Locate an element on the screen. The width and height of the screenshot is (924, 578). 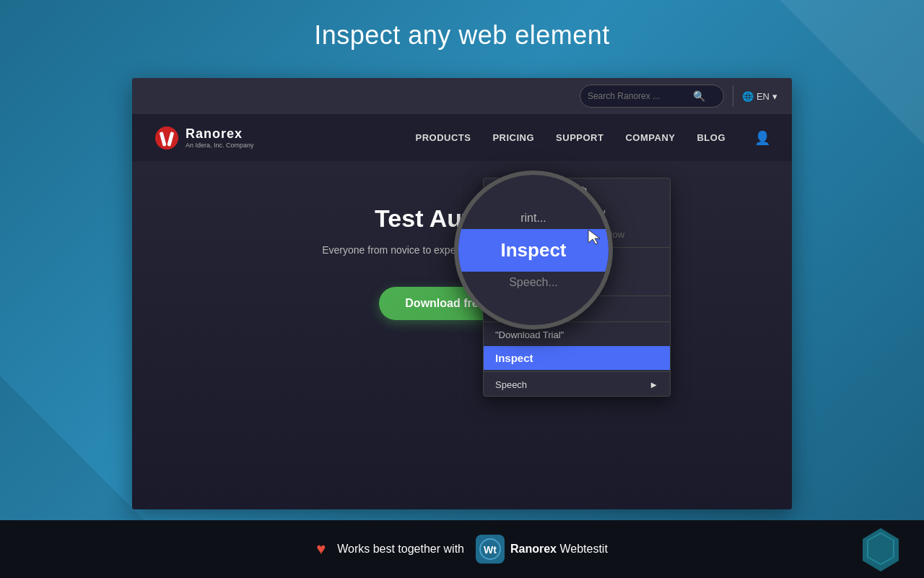
heart-icon: ♥ is located at coordinates (321, 549).